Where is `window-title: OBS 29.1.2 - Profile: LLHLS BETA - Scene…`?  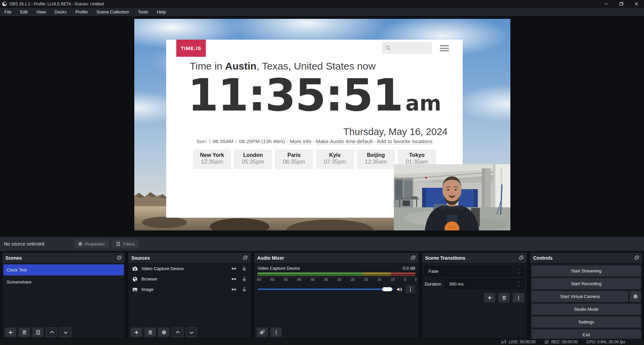 window-title: OBS 29.1.2 - Profile: LLHLS BETA - Scene… is located at coordinates (56, 4).